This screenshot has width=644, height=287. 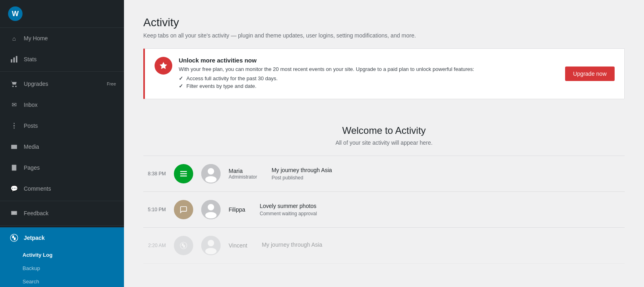 I want to click on sub-item-label: Activity Log, so click(x=37, y=255).